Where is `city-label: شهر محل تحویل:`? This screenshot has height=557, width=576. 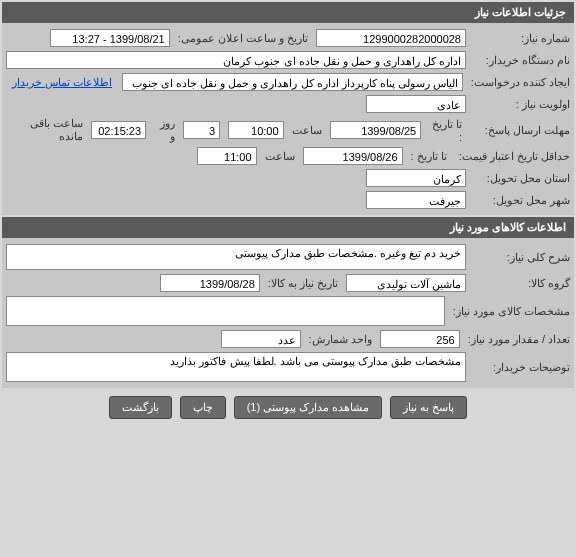 city-label: شهر محل تحویل: is located at coordinates (520, 200).